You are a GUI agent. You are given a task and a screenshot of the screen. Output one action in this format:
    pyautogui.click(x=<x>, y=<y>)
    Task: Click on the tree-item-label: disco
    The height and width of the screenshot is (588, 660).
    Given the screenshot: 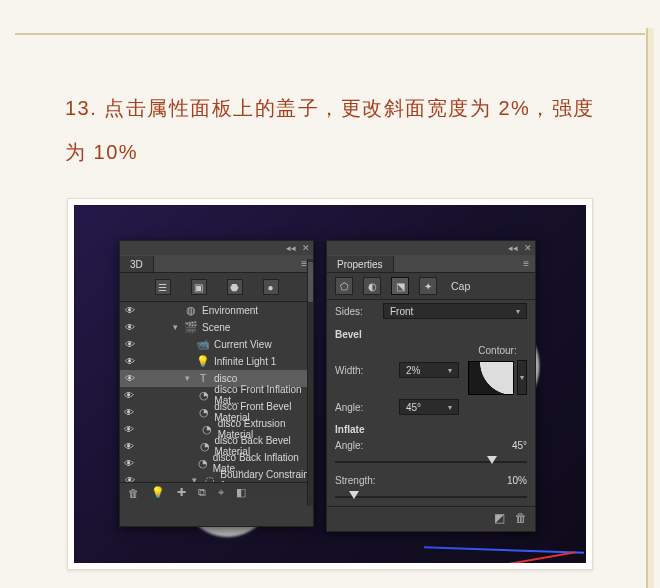 What is the action you would take?
    pyautogui.click(x=226, y=378)
    